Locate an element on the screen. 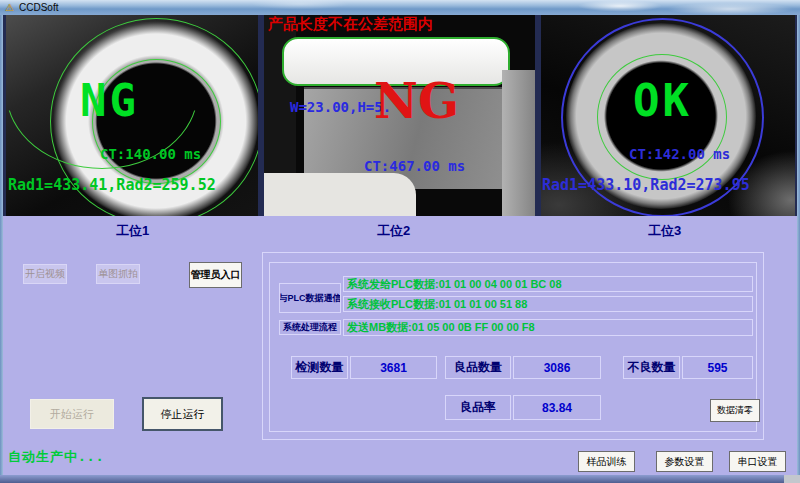 This screenshot has width=800, height=483. window-title: CCDSoft is located at coordinates (38, 8).